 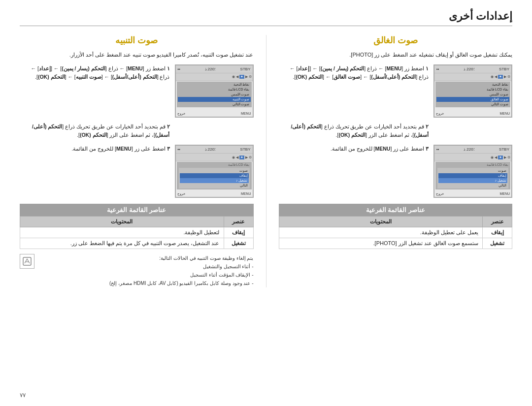 What do you see at coordinates (214, 104) in the screenshot?
I see `alert-menu-item-5: صوت التالي` at bounding box center [214, 104].